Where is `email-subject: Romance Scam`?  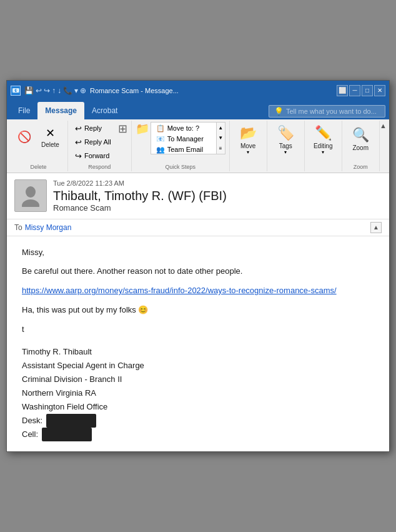
email-subject: Romance Scam is located at coordinates (217, 208).